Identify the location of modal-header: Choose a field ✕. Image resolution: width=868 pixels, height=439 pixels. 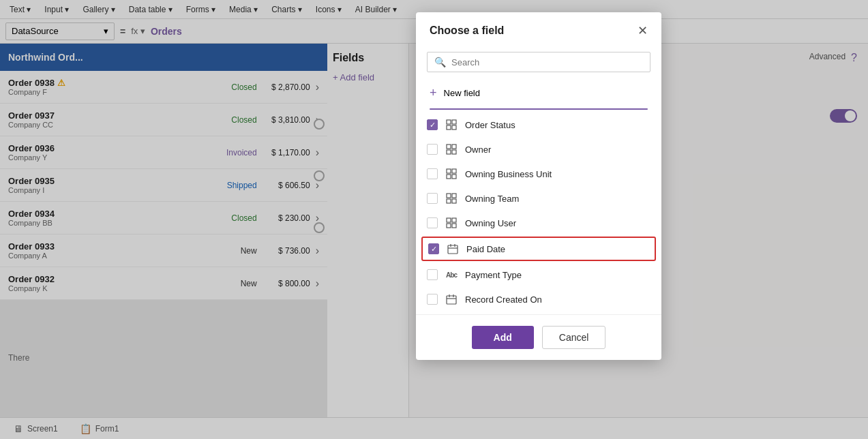
(539, 29).